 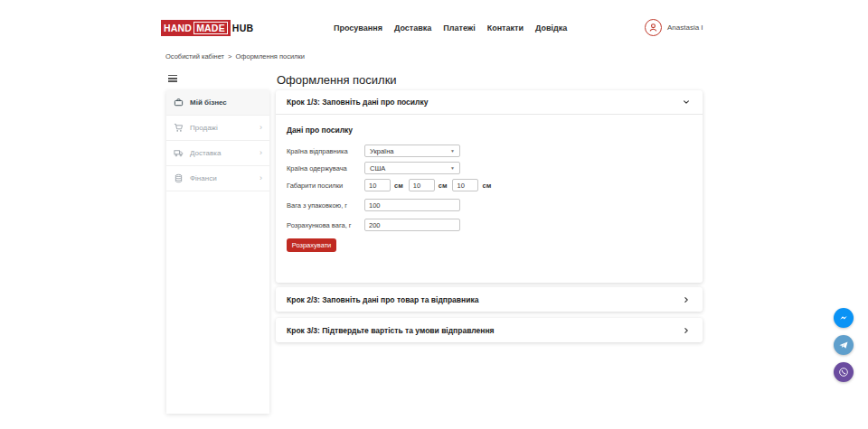 I want to click on nav-item-contacts: Контакти, so click(x=505, y=28).